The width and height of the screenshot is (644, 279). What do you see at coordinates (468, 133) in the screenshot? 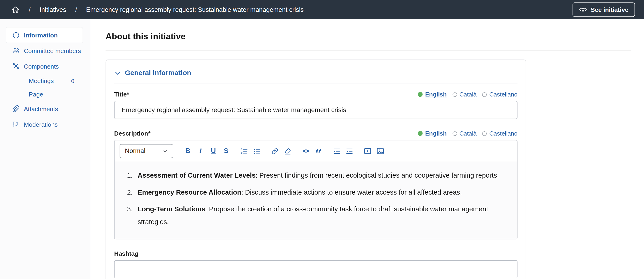
I see `description-language-chooser: English Català Castellano` at bounding box center [468, 133].